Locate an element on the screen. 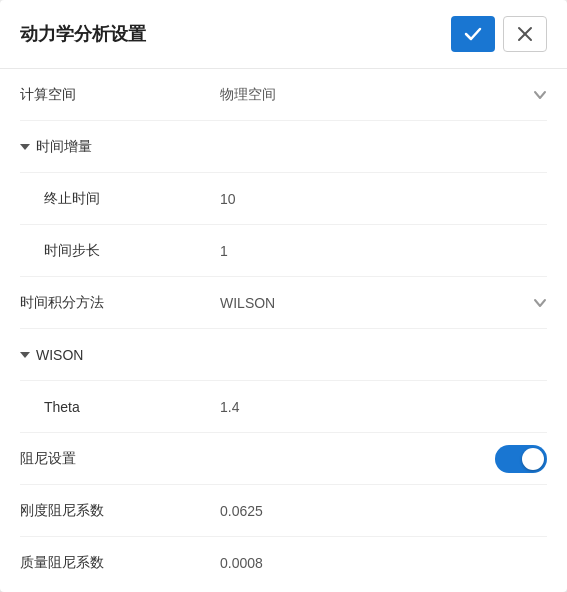 The image size is (567, 592). dialog-title: 动力学分析设置 is located at coordinates (83, 34).